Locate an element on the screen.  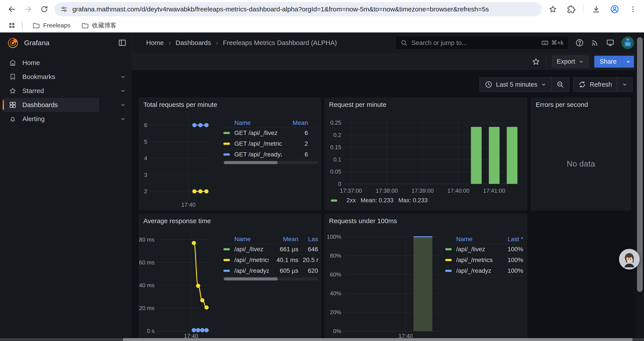
refresh-interval-caret is located at coordinates (624, 85).